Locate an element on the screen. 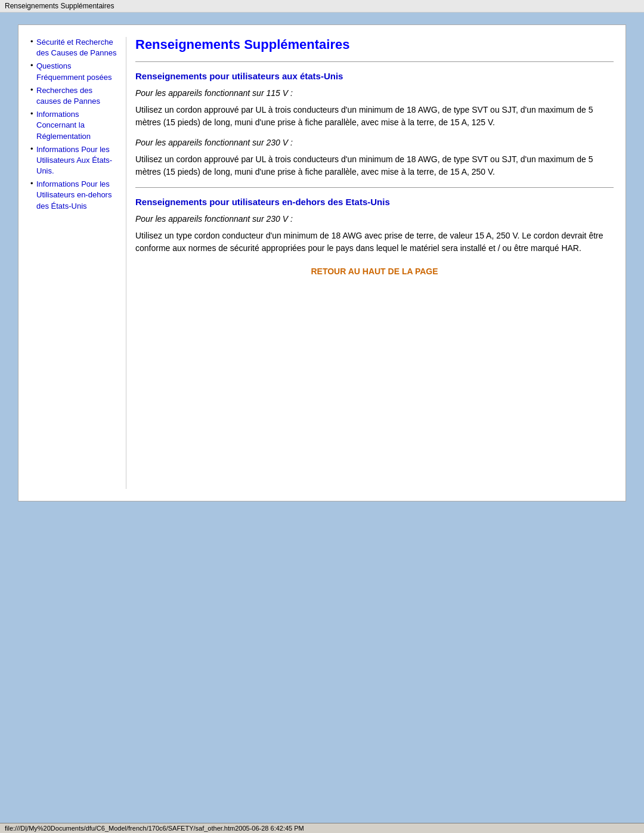 This screenshot has height=833, width=644. sidebar-nav: Sécurité et Recherche des Causes de Pann… is located at coordinates (74, 124).